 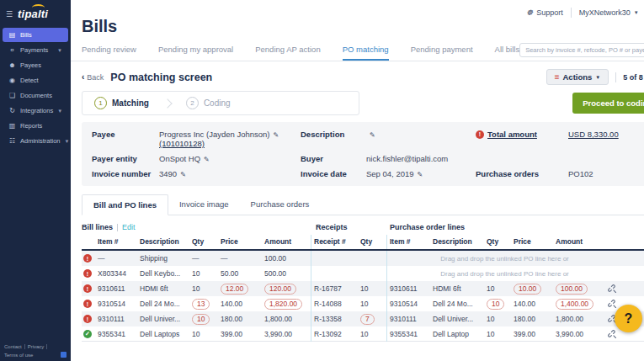 I want to click on row-status: !, so click(x=88, y=319).